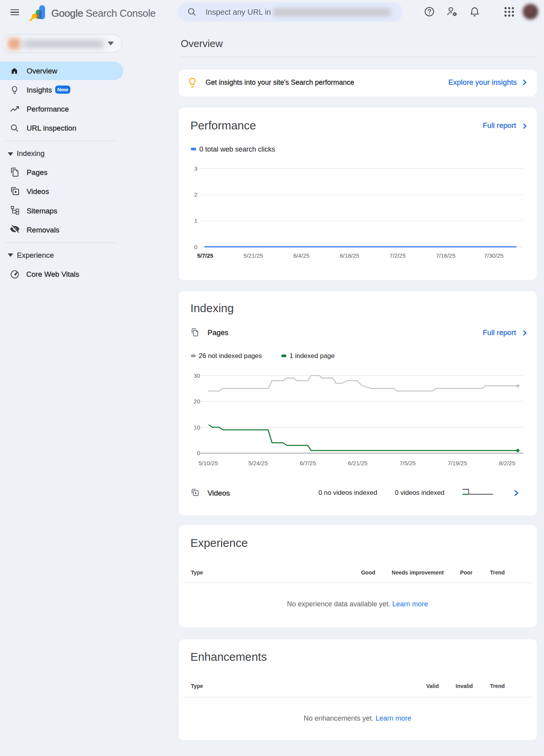  What do you see at coordinates (507, 463) in the screenshot?
I see `svg-text: 8/2/25` at bounding box center [507, 463].